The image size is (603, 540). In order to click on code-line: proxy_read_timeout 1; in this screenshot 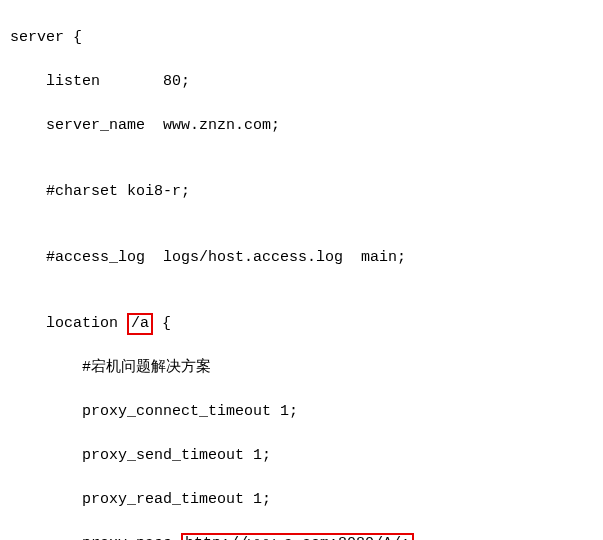, I will do `click(302, 500)`.